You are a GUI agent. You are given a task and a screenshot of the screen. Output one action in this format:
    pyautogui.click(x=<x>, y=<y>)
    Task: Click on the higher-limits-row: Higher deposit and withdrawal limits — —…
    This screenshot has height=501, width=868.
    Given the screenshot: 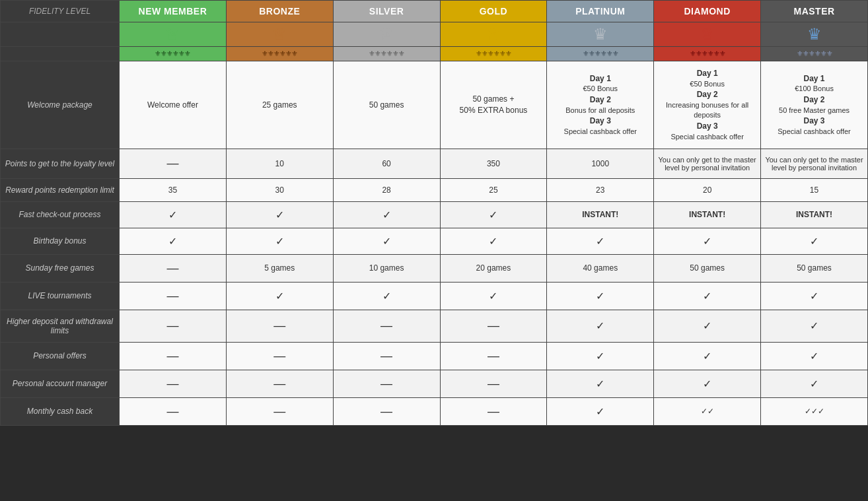 What is the action you would take?
    pyautogui.click(x=435, y=326)
    